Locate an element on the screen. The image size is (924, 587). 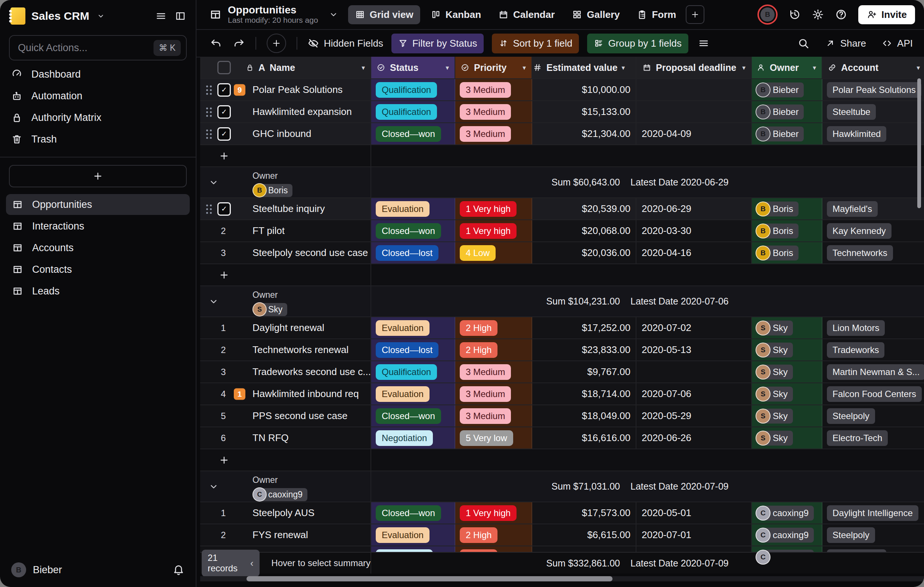
table-row: 41Hawklimited inbound reqEvaluation3 Med… is located at coordinates (562, 394).